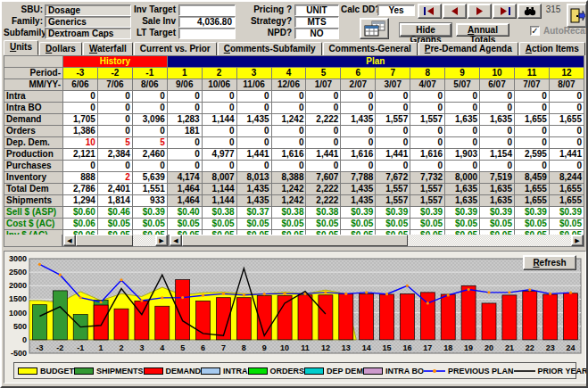  Describe the element at coordinates (375, 29) in the screenshot. I see `data-tables-button` at that location.